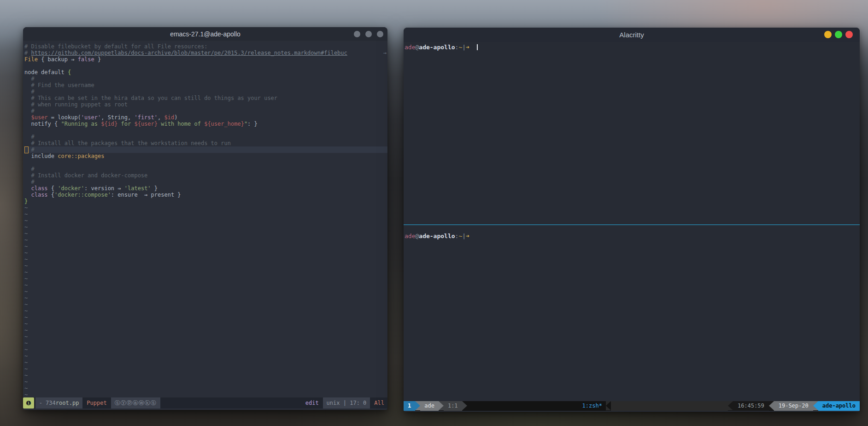 This screenshot has width=868, height=426. I want to click on code-line: class {'docker::compose': ensure ⇒ prese…, so click(206, 195).